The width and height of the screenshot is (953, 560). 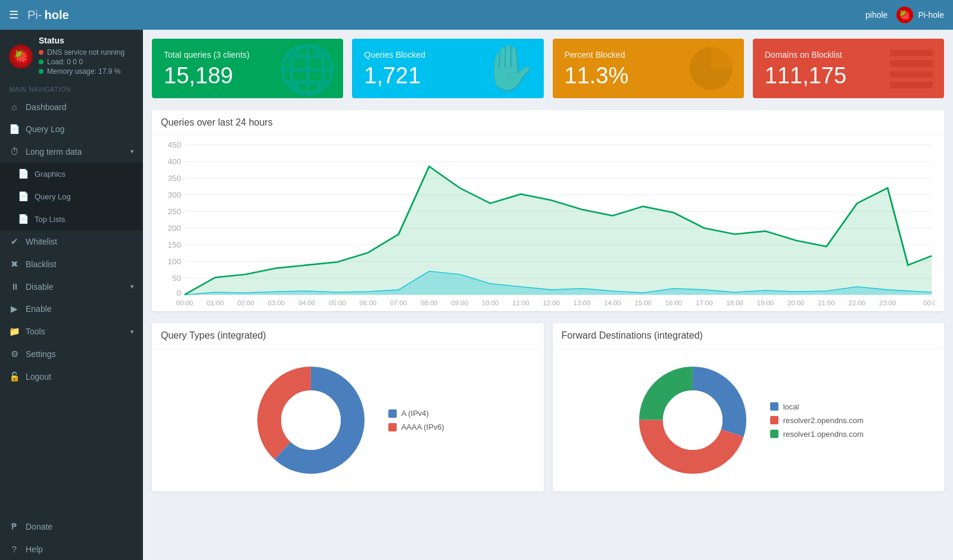 I want to click on legend-label-ipv4: A (IPv4), so click(x=415, y=413).